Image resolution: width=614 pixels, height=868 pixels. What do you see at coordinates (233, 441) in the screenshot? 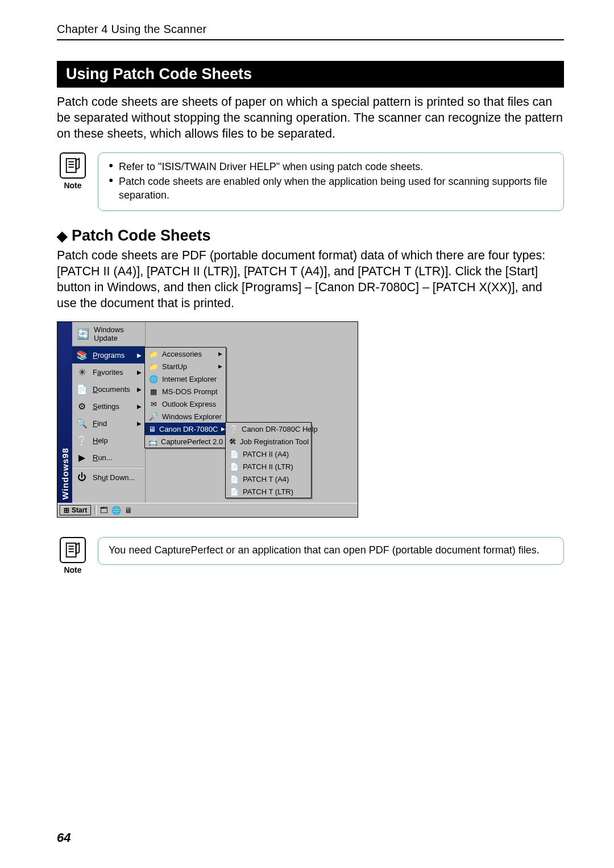
I see `canon-item-icon: 🛠` at bounding box center [233, 441].